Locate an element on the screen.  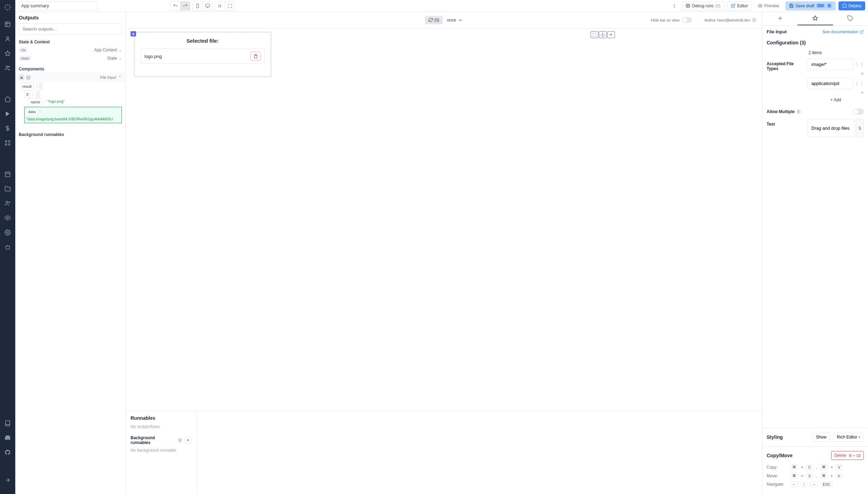
ctx-row: ctx App Context⌄ is located at coordinates (70, 50).